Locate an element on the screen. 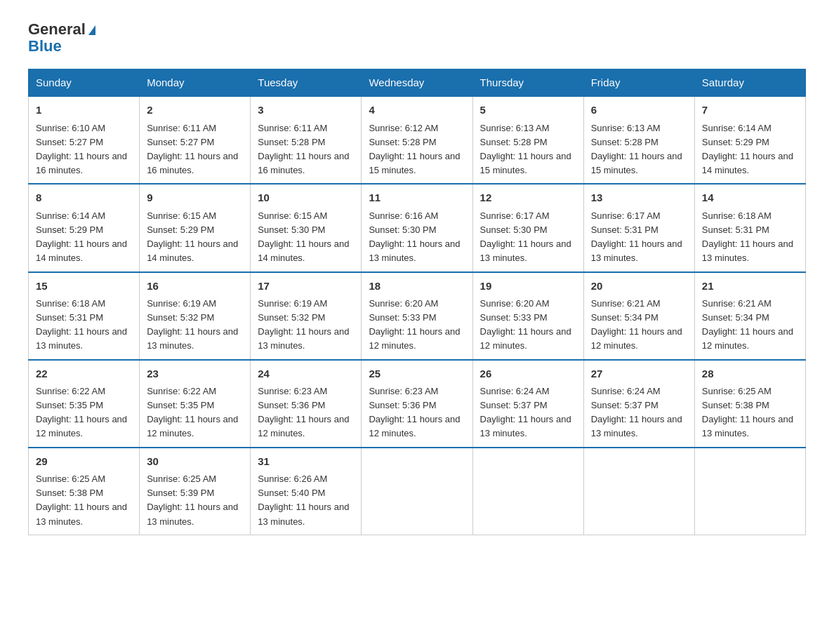 Image resolution: width=834 pixels, height=644 pixels. day-info: Sunrise: 6:15 AMSunset: 5:30 PMDaylight:… is located at coordinates (306, 237).